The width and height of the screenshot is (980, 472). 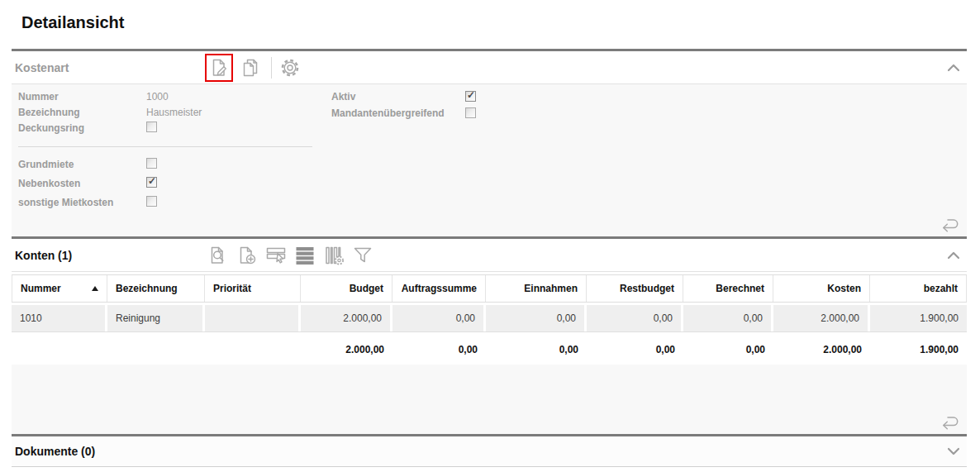 What do you see at coordinates (152, 182) in the screenshot?
I see `nebenkosten-checkbox` at bounding box center [152, 182].